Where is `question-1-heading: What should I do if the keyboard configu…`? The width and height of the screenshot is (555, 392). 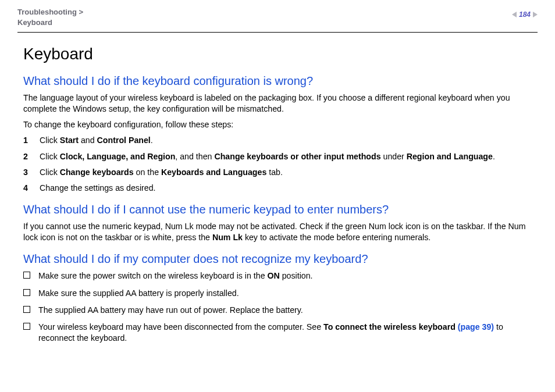
question-1-heading: What should I do if the keyboard configu… is located at coordinates (278, 81).